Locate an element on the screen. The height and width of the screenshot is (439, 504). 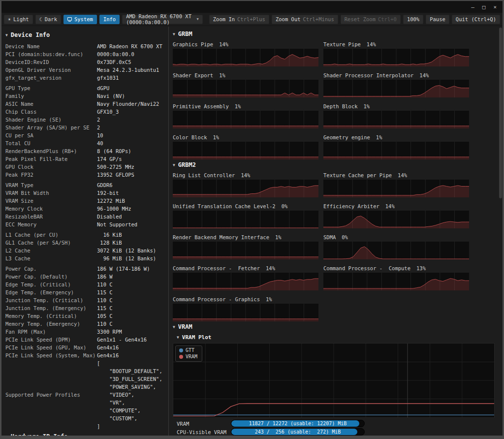
device-info-value: 96 MiB (12 Banks) is located at coordinates (126, 258).